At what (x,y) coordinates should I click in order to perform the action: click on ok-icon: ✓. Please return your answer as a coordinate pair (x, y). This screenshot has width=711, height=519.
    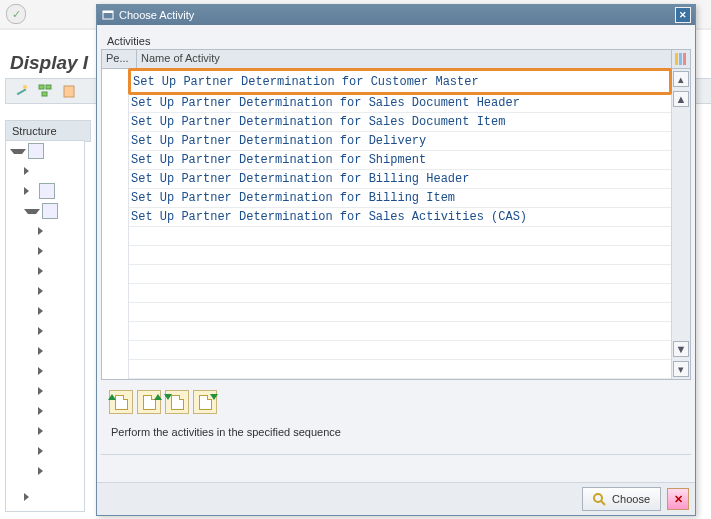
    Looking at the image, I should click on (16, 14).